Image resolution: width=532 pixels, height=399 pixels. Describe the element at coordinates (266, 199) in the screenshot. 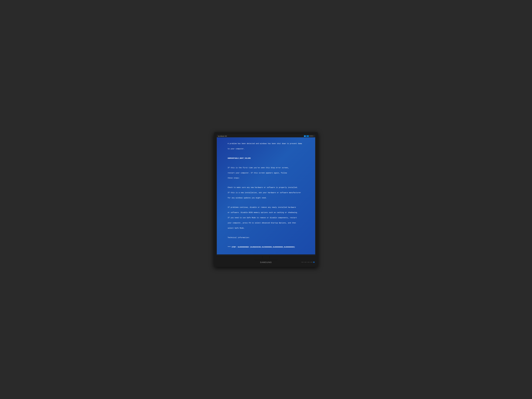

I see `monitor: SyncMaster 943 ⊞ i 50000:1 A problem has…` at that location.